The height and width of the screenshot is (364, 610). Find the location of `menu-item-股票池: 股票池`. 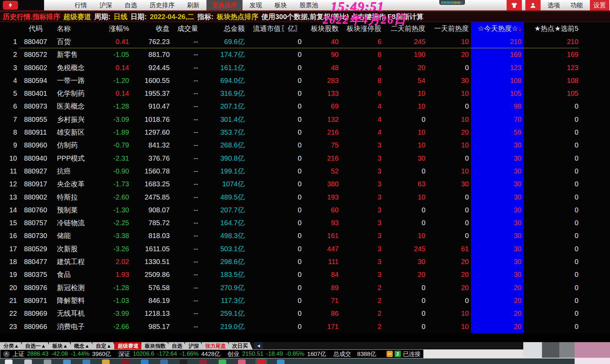

menu-item-股票池: 股票池 is located at coordinates (309, 5).